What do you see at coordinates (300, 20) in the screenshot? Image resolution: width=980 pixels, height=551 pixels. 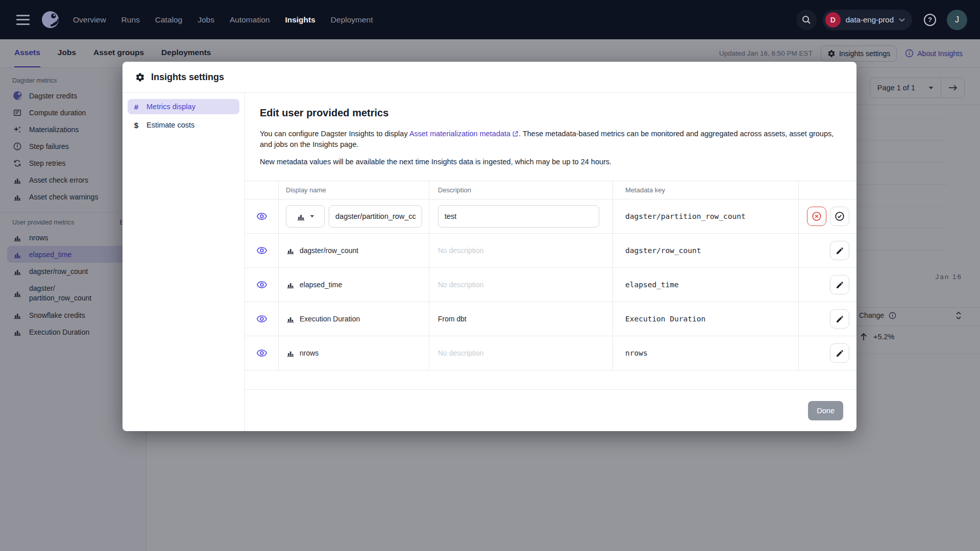 I see `nav-item-insights: Insights` at bounding box center [300, 20].